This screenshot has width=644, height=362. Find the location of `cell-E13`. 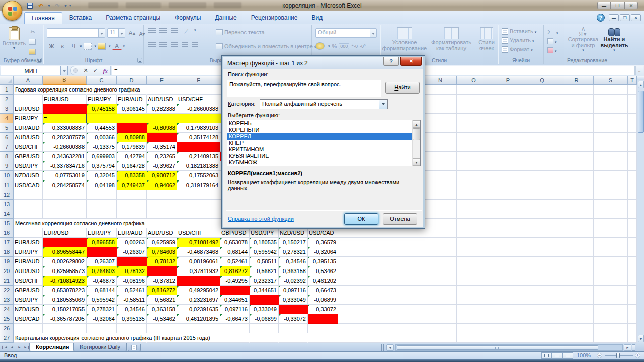

cell-E13 is located at coordinates (162, 204).